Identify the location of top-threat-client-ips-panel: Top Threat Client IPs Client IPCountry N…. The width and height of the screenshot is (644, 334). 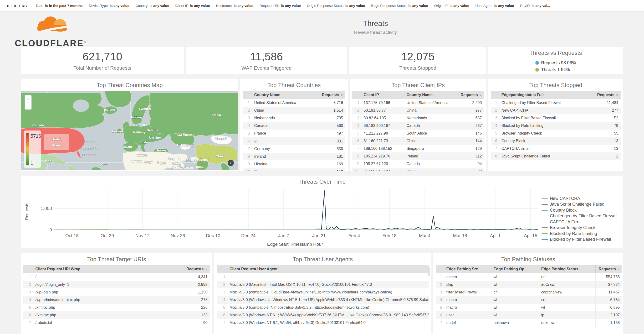
(418, 125).